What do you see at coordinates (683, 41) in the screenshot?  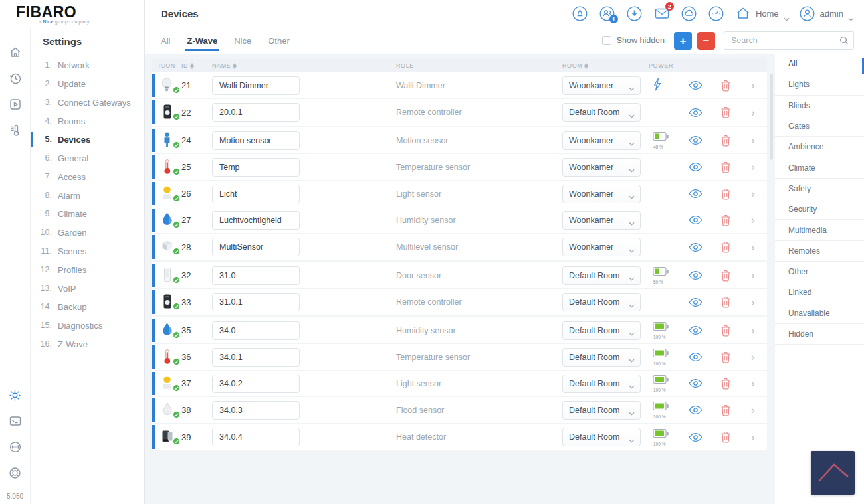 I see `add-device-button: +` at bounding box center [683, 41].